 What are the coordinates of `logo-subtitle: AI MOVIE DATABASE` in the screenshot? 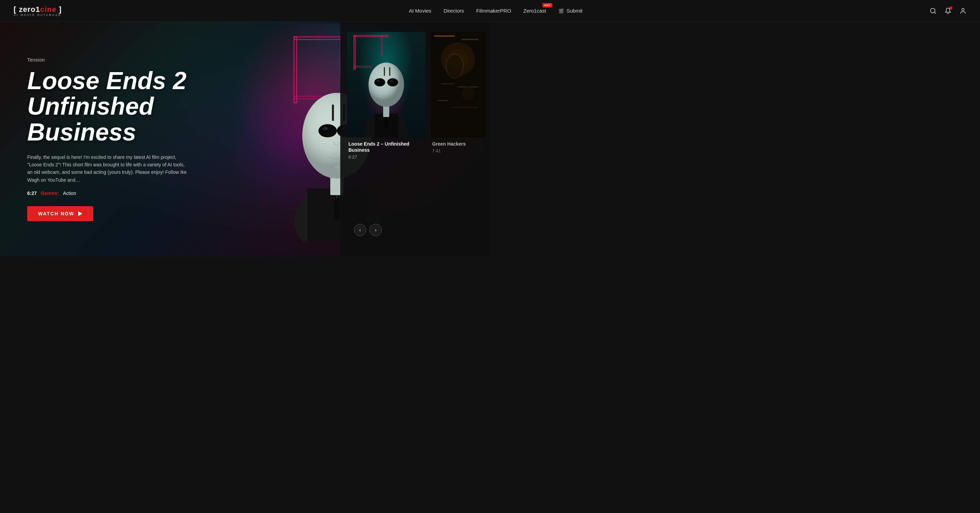 It's located at (37, 15).